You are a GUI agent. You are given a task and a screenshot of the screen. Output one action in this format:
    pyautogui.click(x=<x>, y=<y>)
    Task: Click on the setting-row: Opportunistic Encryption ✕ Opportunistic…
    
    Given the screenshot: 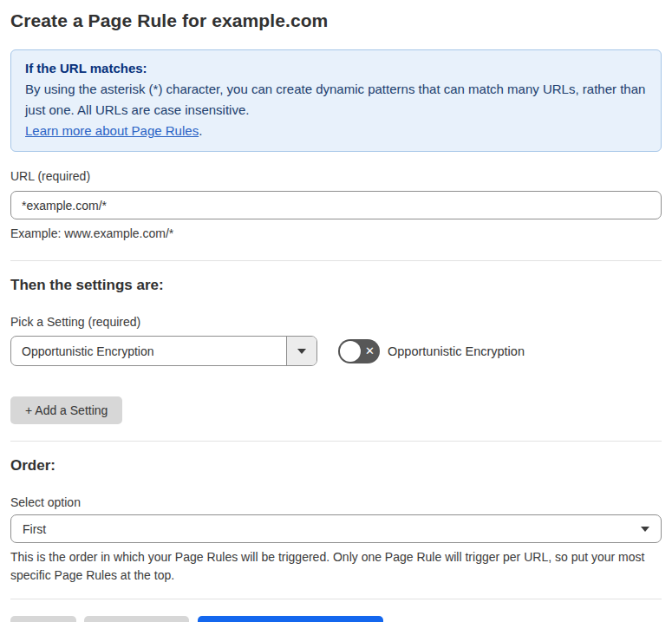 What is the action you would take?
    pyautogui.click(x=336, y=350)
    